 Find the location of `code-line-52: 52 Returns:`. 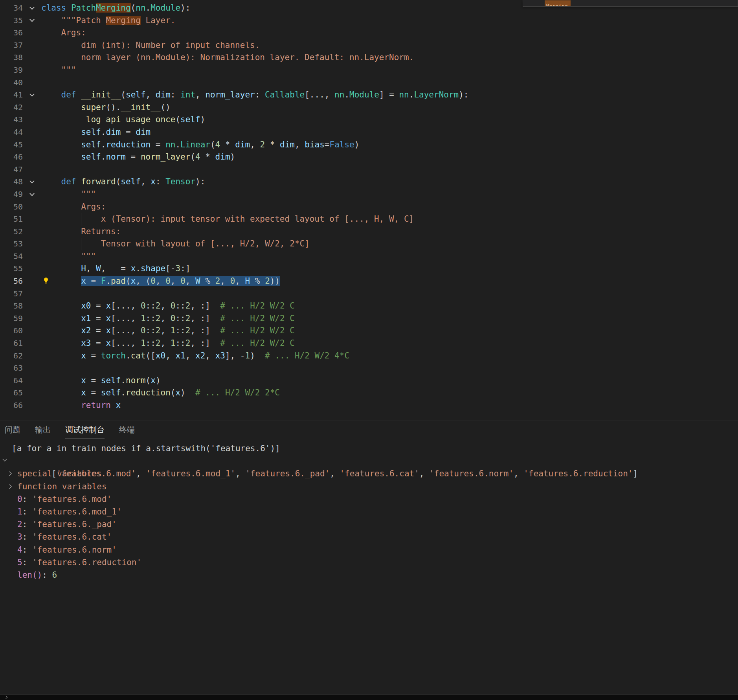

code-line-52: 52 Returns: is located at coordinates (369, 232).